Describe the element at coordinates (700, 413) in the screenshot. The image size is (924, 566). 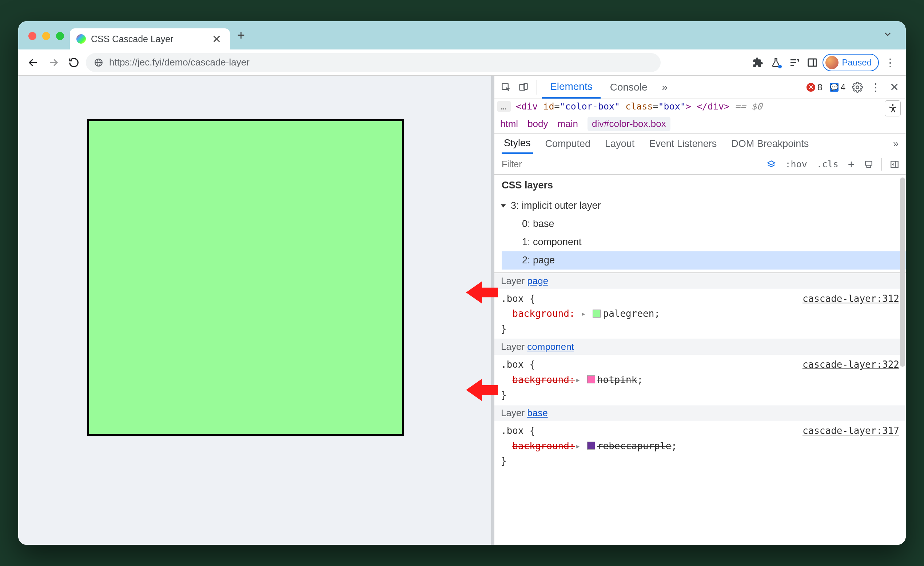
I see `rule-layer-label: Layer base` at that location.